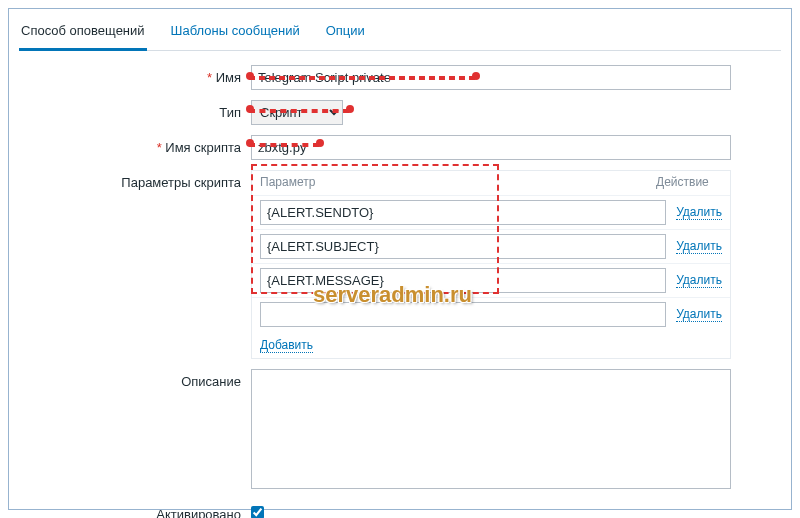  I want to click on param-add-link: Добавить, so click(286, 346).